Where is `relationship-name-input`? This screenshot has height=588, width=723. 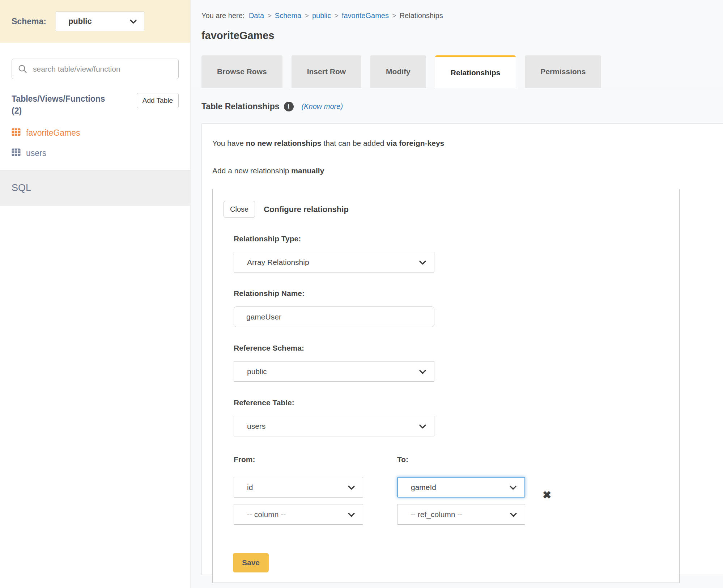
relationship-name-input is located at coordinates (334, 317).